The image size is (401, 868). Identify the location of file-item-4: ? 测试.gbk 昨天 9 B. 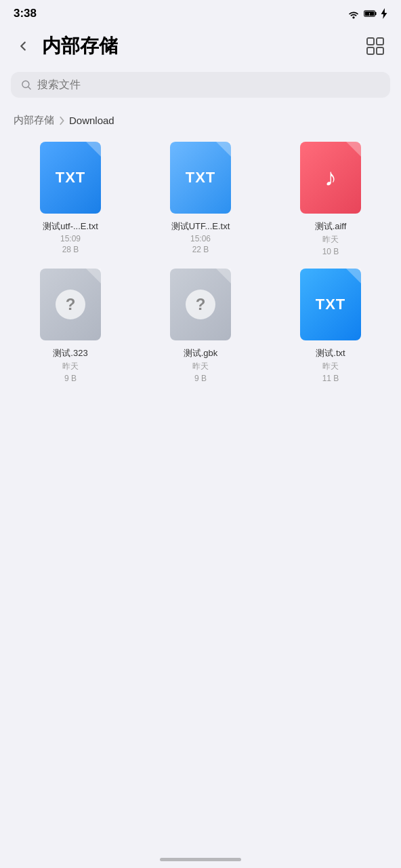
(200, 326).